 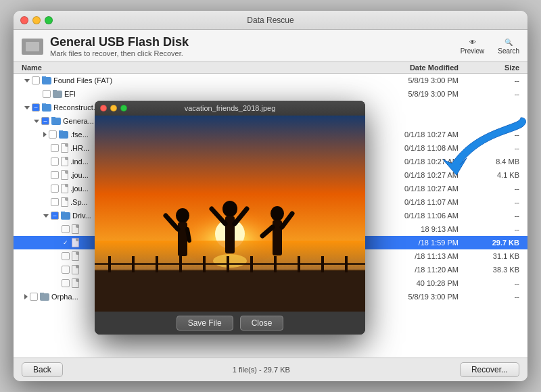 I want to click on col-name-header: Name, so click(x=193, y=68).